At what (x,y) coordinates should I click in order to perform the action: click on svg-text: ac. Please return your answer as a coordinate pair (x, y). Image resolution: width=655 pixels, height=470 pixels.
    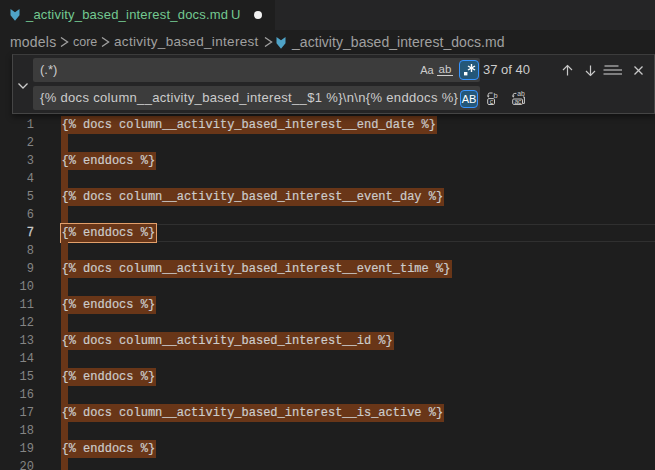
    Looking at the image, I should click on (518, 102).